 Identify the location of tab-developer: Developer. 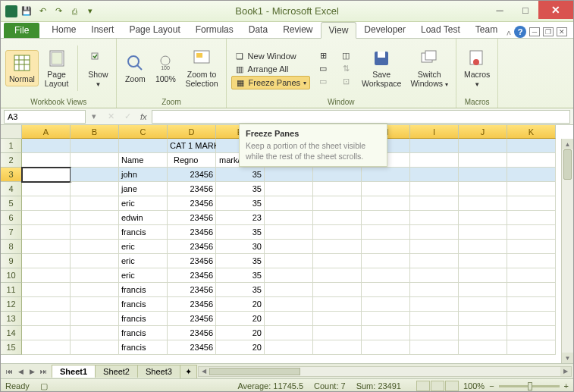
(385, 30).